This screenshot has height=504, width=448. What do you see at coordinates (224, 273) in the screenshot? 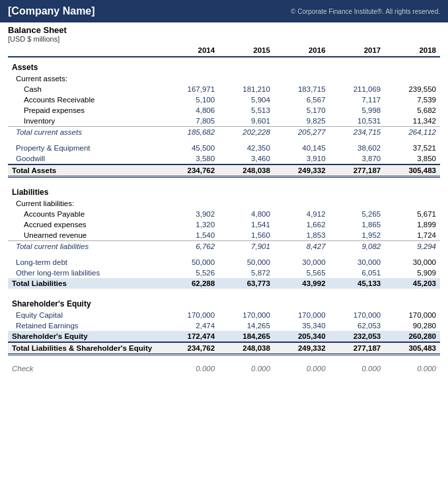
I see `other-lt-row: Other long-term liabilities 5,526 5,872 …` at bounding box center [224, 273].